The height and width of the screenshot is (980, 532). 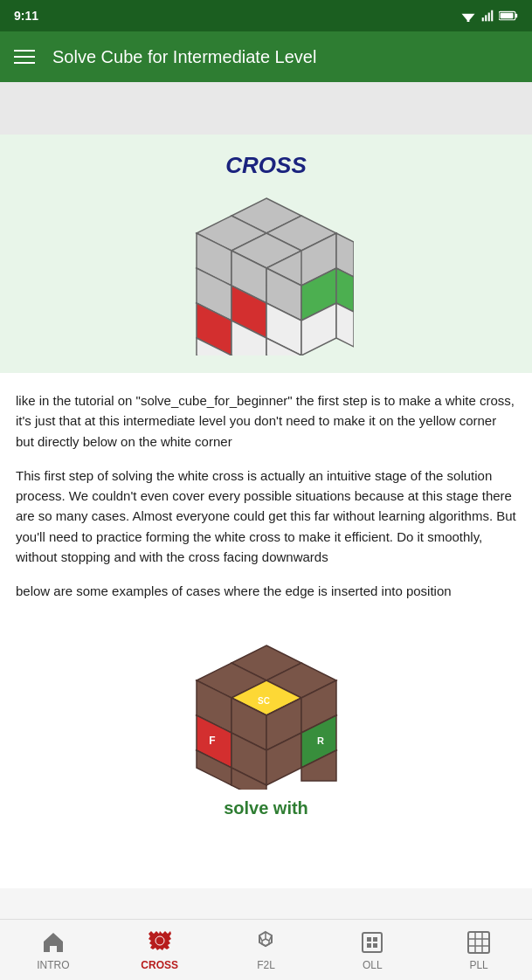 What do you see at coordinates (321, 741) in the screenshot?
I see `svg-text: R` at bounding box center [321, 741].